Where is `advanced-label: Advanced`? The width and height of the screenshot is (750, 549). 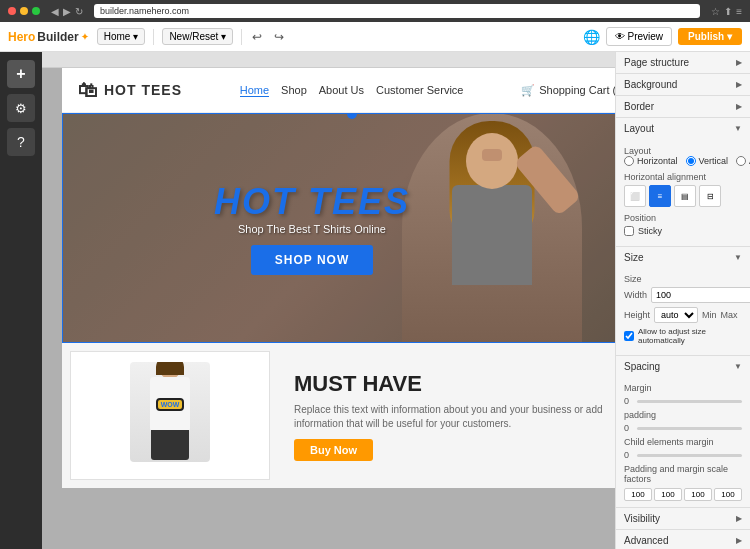
advanced-label: Advanced is located at coordinates (646, 540).